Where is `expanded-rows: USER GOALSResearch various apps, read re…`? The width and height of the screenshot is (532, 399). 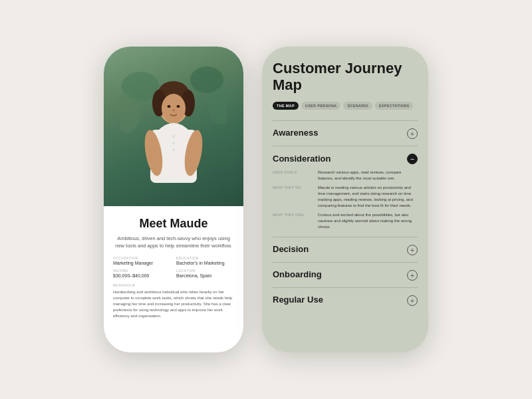
expanded-rows: USER GOALSResearch various apps, read re… is located at coordinates (345, 200).